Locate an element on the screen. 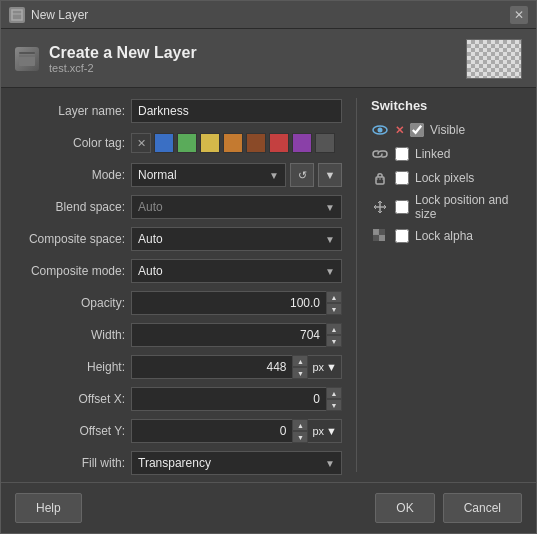 The image size is (537, 534). dialog-icon is located at coordinates (17, 15).